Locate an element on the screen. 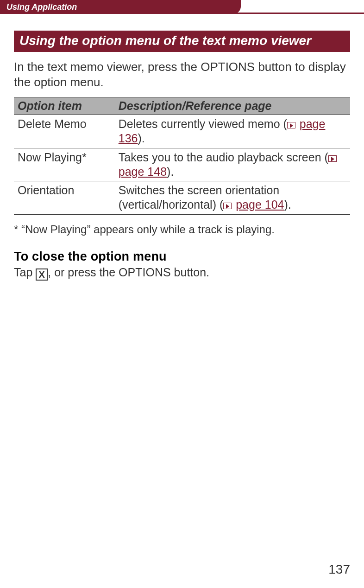  intro-text: In the text memo viewer, press the OPTIO… is located at coordinates (182, 74).